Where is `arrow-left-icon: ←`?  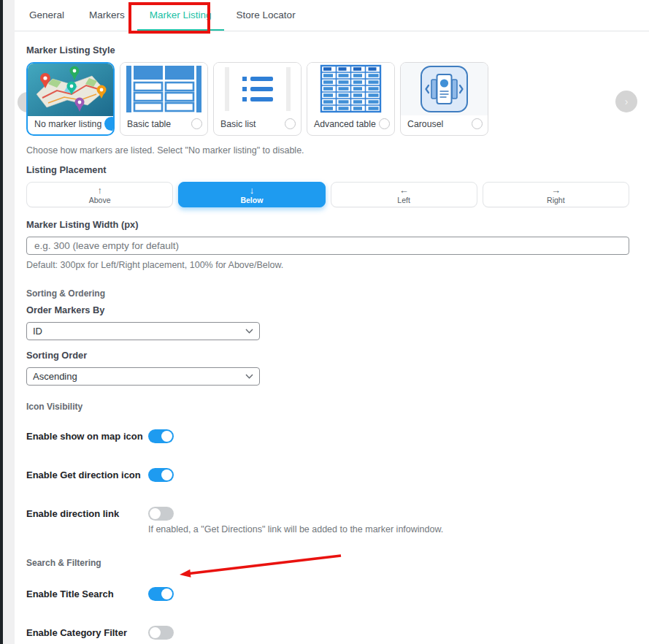
arrow-left-icon: ← is located at coordinates (404, 191).